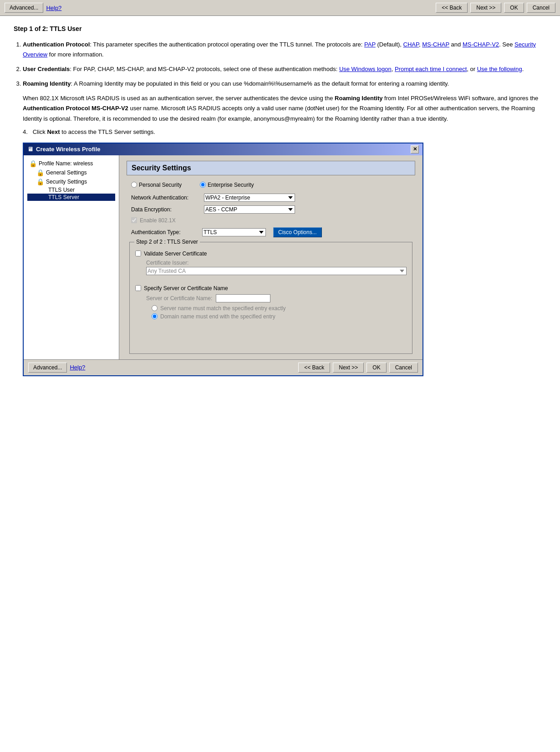  Describe the element at coordinates (46, 69) in the screenshot. I see `user-credentials-bold: User Credentials` at that location.